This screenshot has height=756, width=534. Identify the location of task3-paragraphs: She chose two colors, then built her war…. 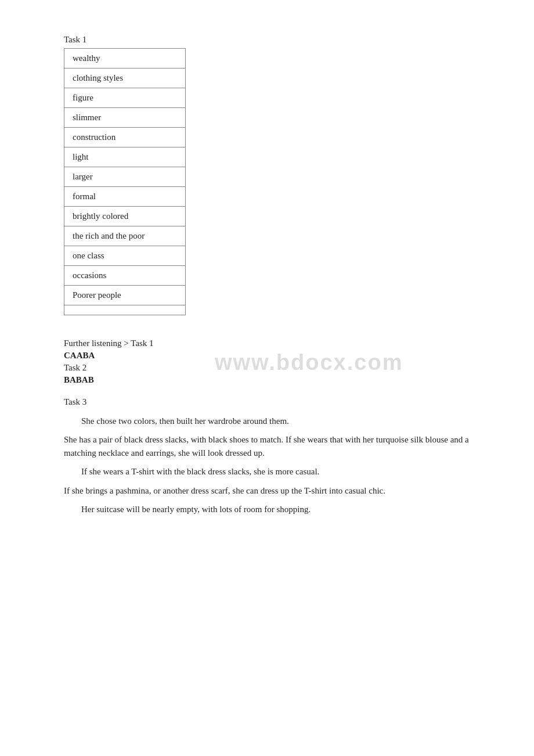
(276, 466).